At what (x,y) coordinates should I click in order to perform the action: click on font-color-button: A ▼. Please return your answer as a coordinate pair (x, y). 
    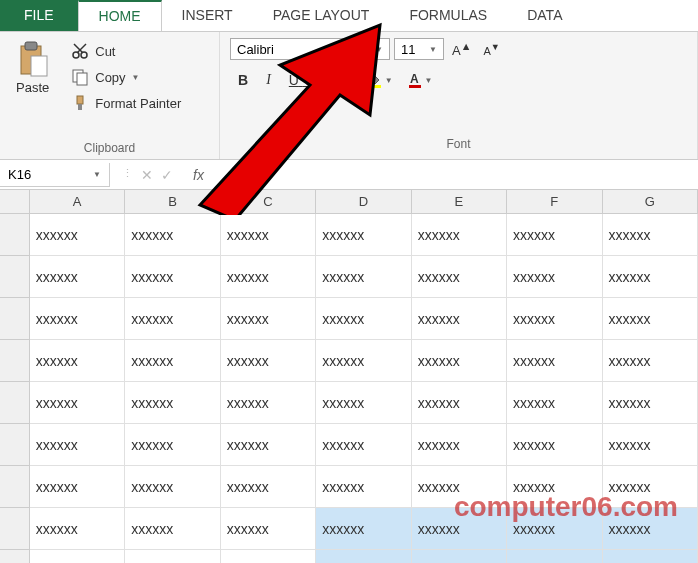
    Looking at the image, I should click on (420, 80).